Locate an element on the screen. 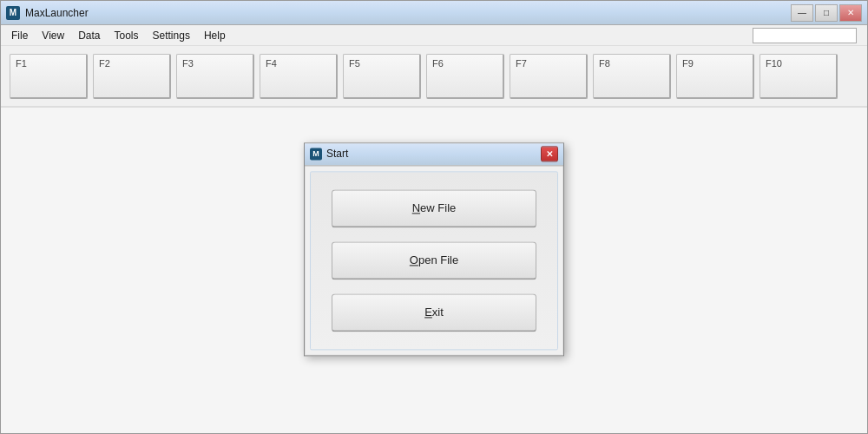 This screenshot has width=868, height=434. exit-button: Exit is located at coordinates (434, 312).